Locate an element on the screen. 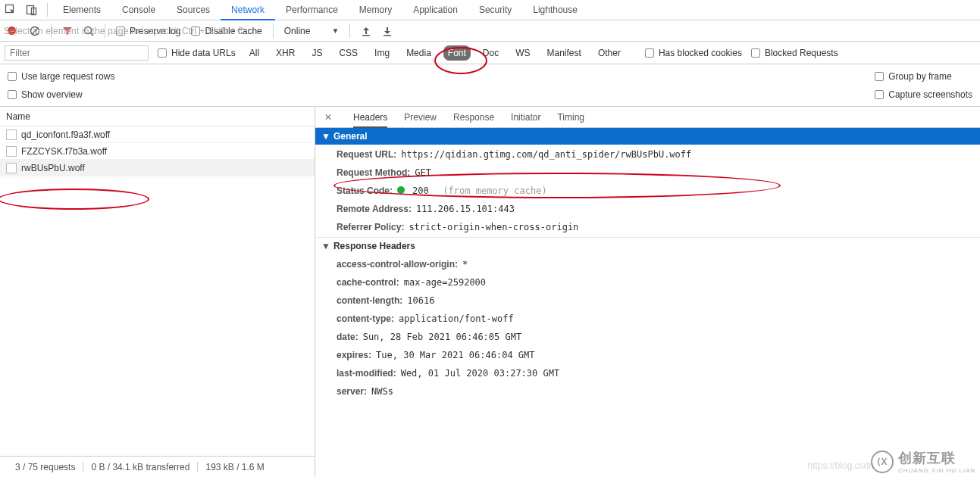 This screenshot has width=980, height=477. last-modified-key: last-modified: is located at coordinates (367, 373).